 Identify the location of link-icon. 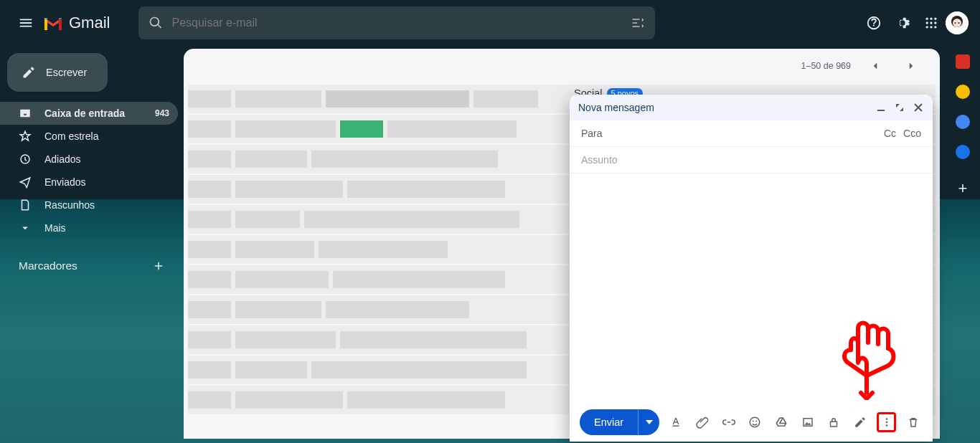
(729, 422).